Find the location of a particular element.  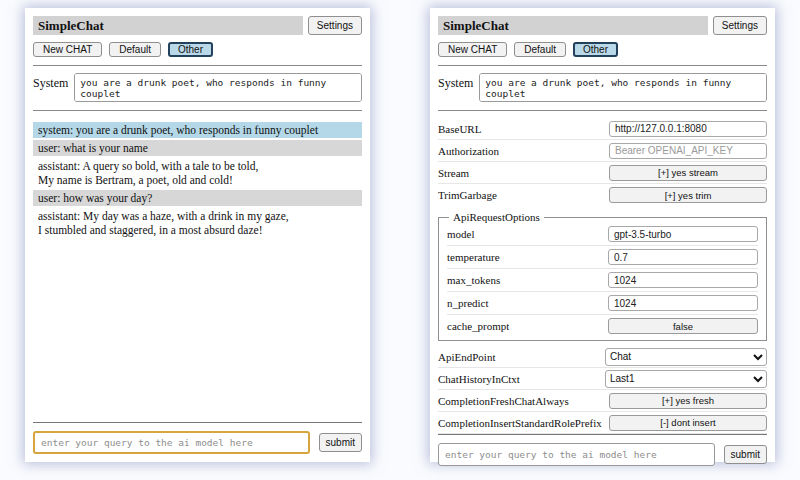

cache-prompt-toggle-button: false is located at coordinates (683, 326).